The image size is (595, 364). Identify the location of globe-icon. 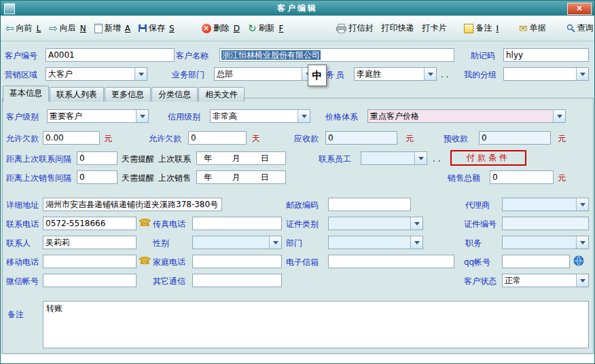
(579, 261).